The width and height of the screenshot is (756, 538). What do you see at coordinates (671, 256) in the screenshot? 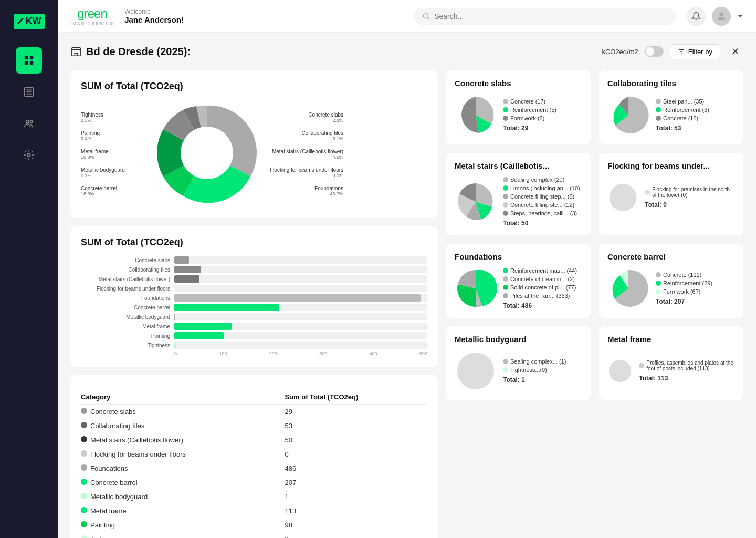
I see `concrete-barrel-title: Concrete barrel` at bounding box center [671, 256].